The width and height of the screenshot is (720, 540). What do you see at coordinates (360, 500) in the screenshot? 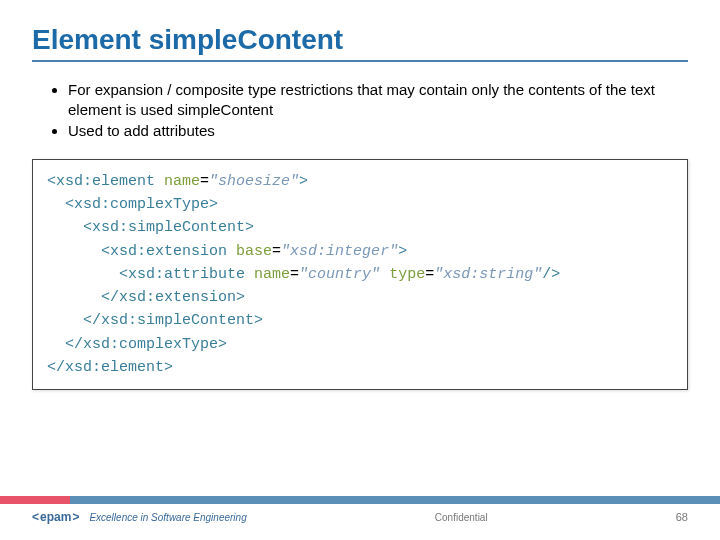
I see `footer-bars` at bounding box center [360, 500].